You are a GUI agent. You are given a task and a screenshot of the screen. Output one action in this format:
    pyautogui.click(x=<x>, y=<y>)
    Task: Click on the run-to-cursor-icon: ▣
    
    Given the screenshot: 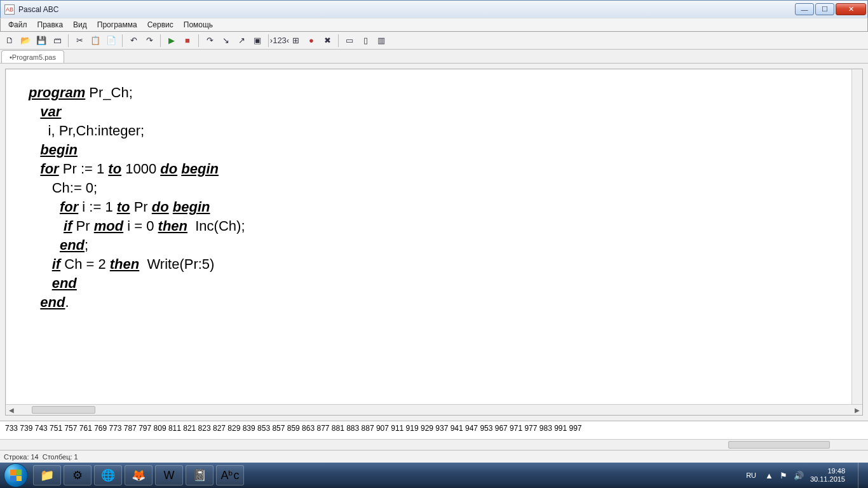 What is the action you would take?
    pyautogui.click(x=257, y=41)
    